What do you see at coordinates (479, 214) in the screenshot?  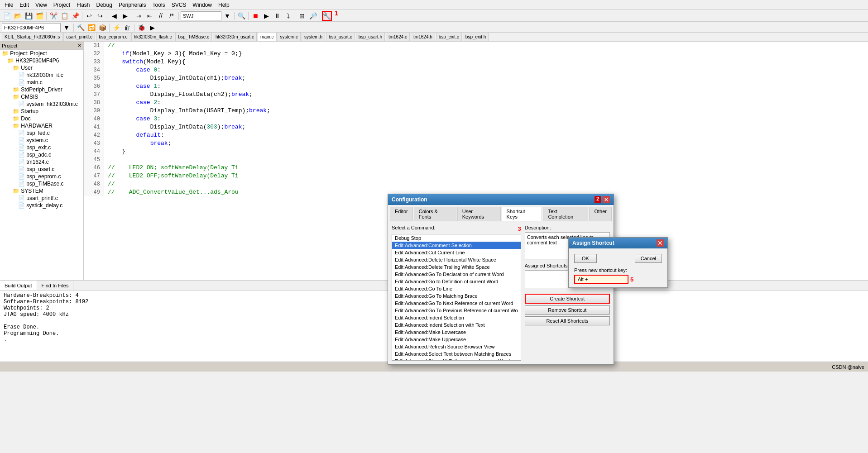 I see `config-tab-user-kw: User Keywords` at bounding box center [479, 214].